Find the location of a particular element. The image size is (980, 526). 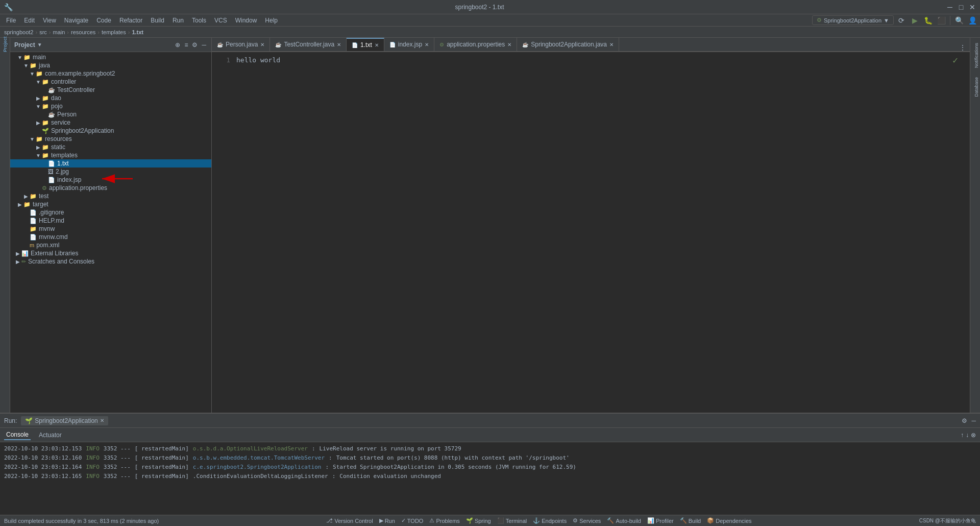

toolbar-debug-btn: 🐛 is located at coordinates (928, 20).